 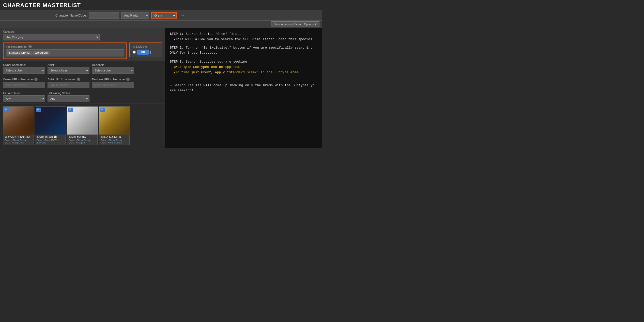 I want to click on exclusive-box: Is Exclusive: On |, so click(x=146, y=50).